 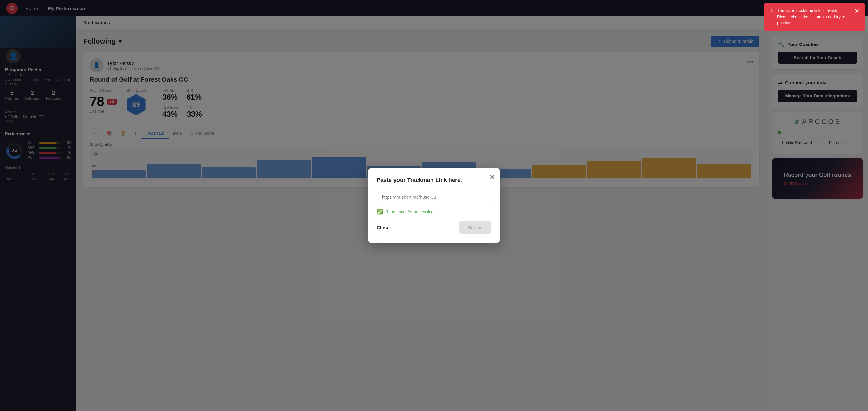 What do you see at coordinates (813, 17) in the screenshot?
I see `toast-message: The given trackman link is invalid. Plea…` at bounding box center [813, 17].